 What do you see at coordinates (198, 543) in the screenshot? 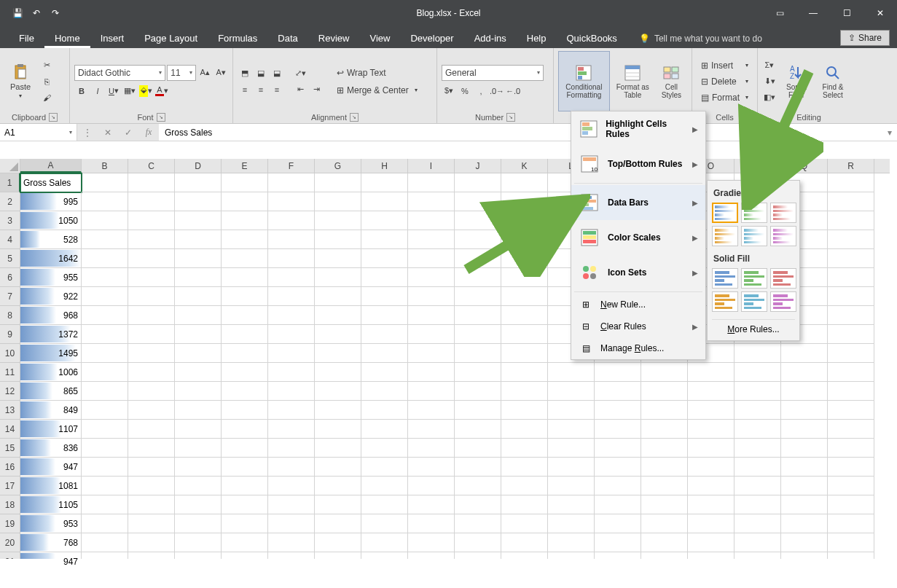
I see `cell-D20` at bounding box center [198, 543].